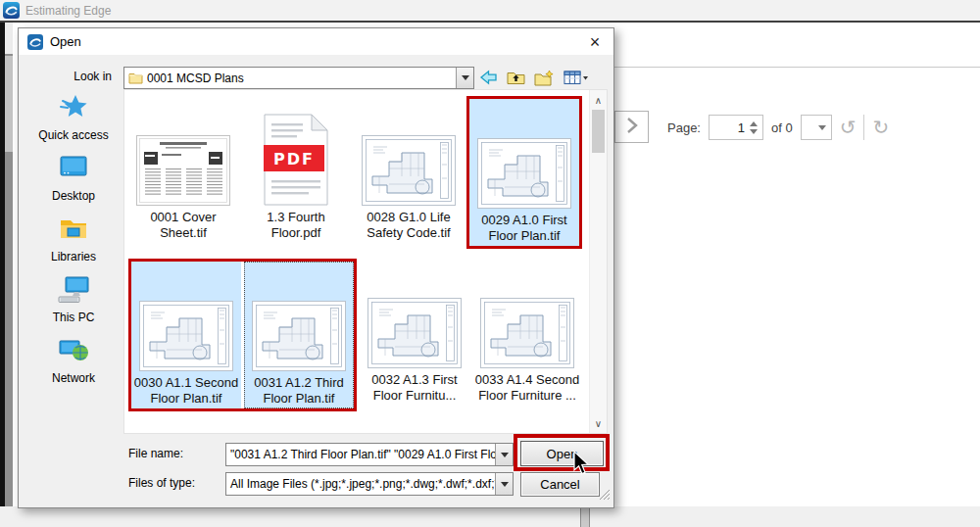  I want to click on file-name-line: 0031 A1.2 Third, so click(299, 383).